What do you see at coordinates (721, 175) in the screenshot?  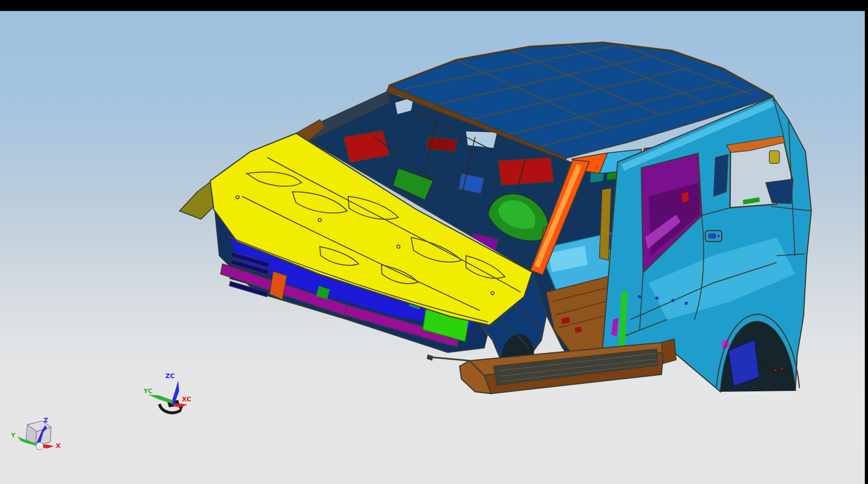 I see `c-pillar-inner-navy` at bounding box center [721, 175].